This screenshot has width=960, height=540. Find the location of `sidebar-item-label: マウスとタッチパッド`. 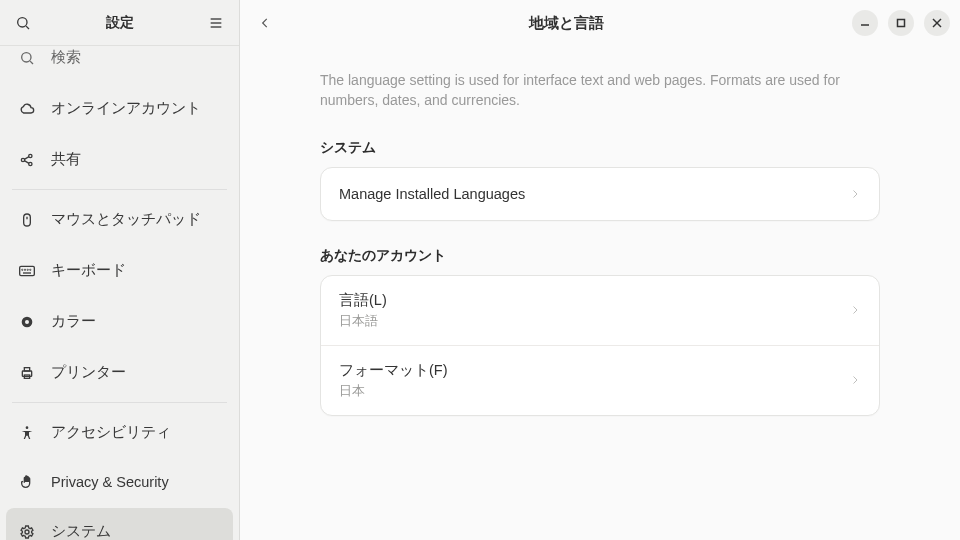

sidebar-item-label: マウスとタッチパッド is located at coordinates (126, 220).